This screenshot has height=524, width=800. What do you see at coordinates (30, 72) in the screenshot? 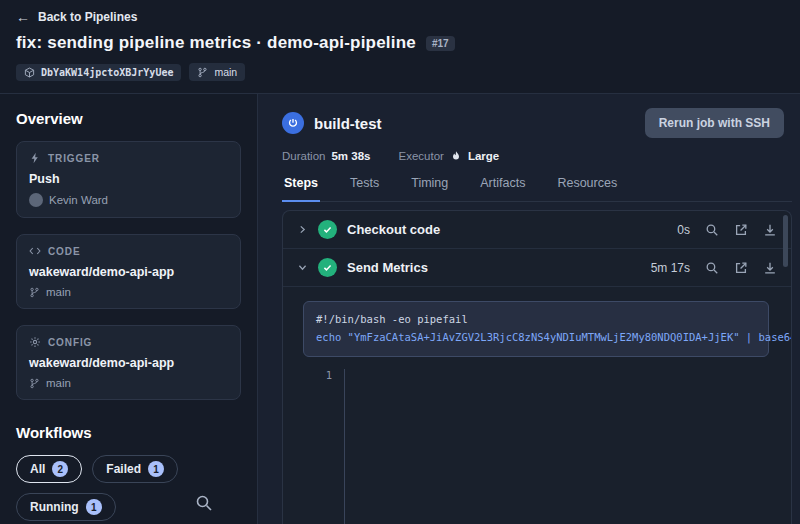
I see `commit-icon` at bounding box center [30, 72].